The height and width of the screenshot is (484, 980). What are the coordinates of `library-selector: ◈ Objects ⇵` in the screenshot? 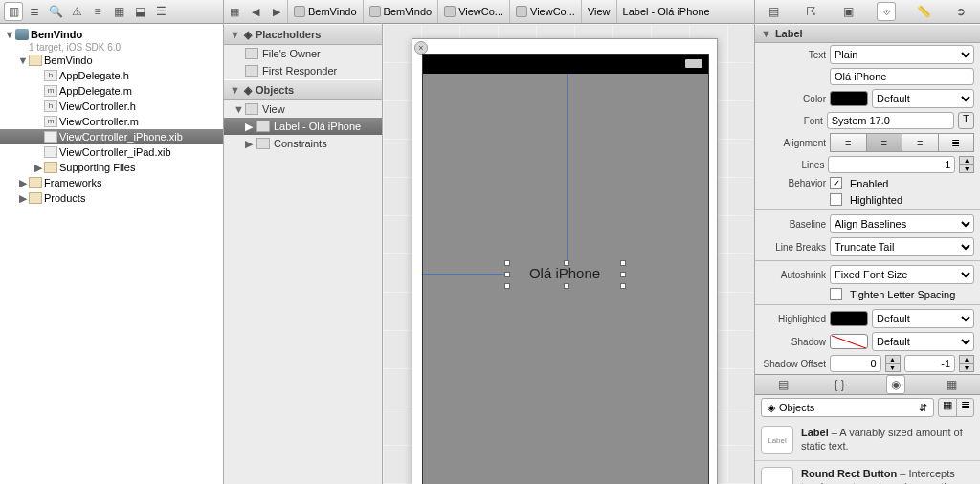 It's located at (848, 407).